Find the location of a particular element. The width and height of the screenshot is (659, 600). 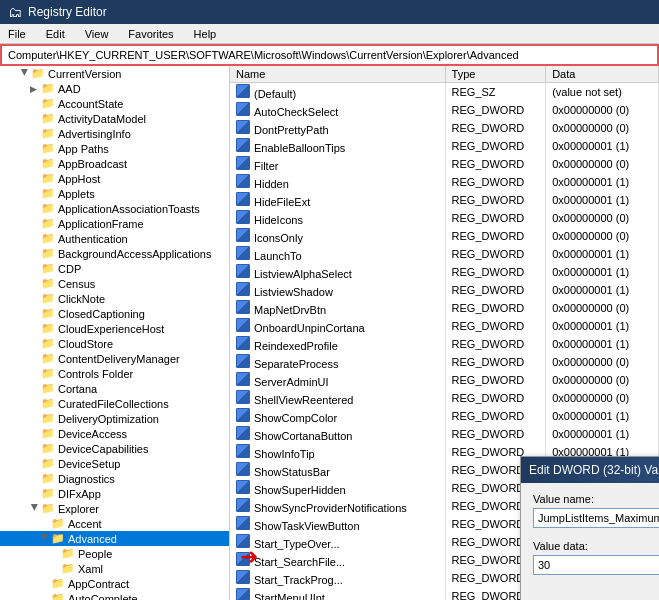

tree-item: 📁 ApplicationAssociationToasts is located at coordinates (114, 208).